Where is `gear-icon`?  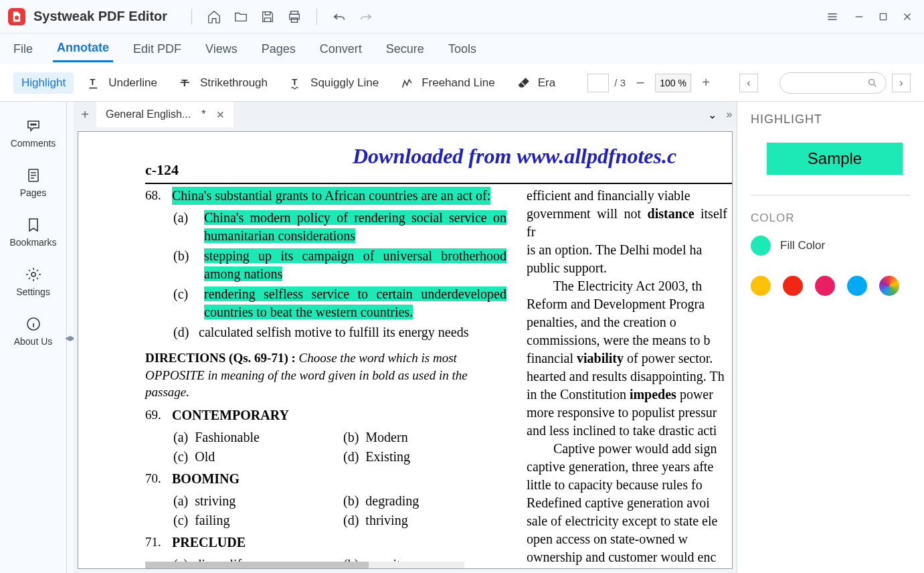 gear-icon is located at coordinates (33, 274).